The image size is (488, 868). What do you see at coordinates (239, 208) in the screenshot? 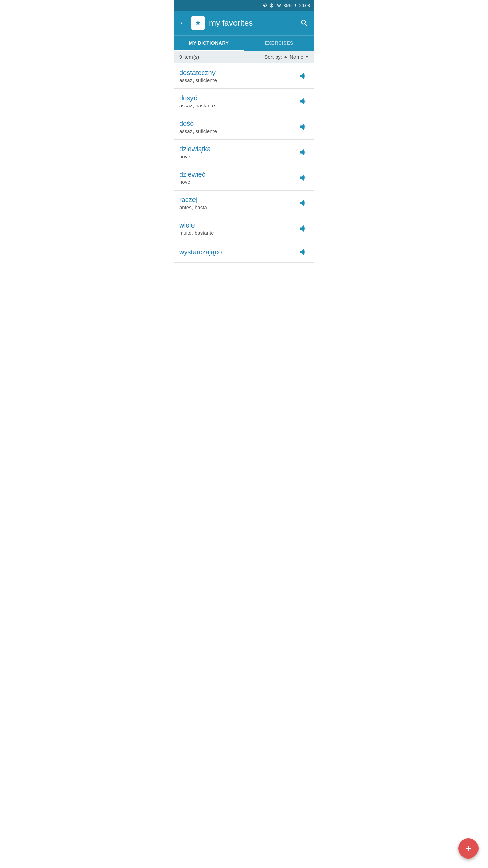
I see `translation-text: antes, basta` at bounding box center [239, 208].